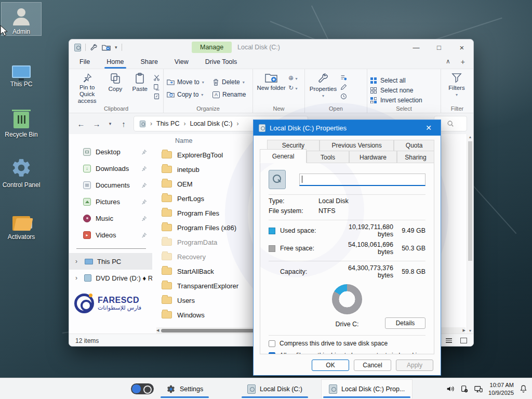 This screenshot has width=532, height=399. I want to click on list-view-icon, so click(449, 341).